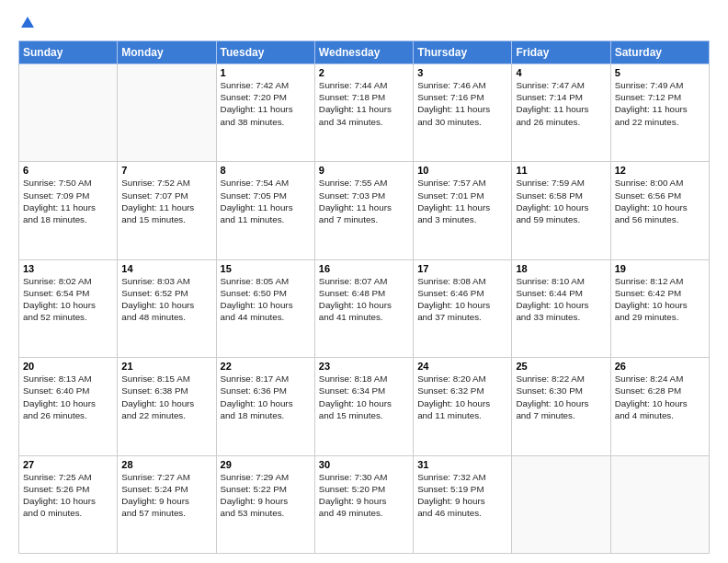 The height and width of the screenshot is (563, 728). I want to click on day-number: 5, so click(660, 73).